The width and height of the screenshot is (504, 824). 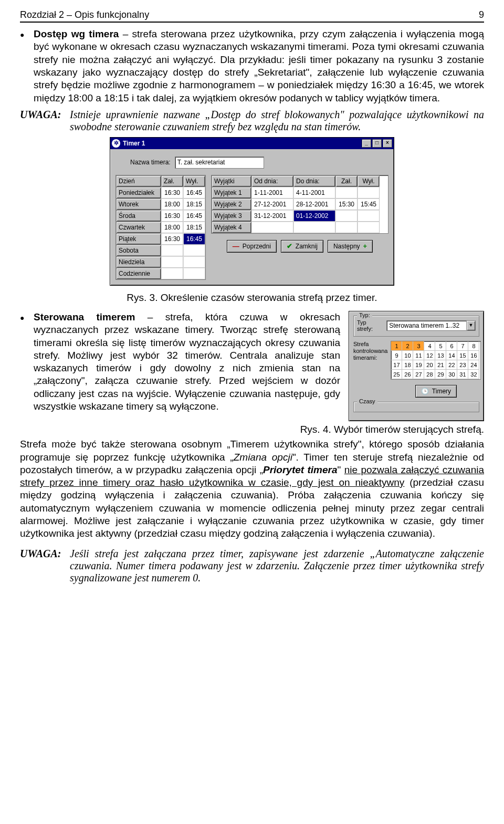 I want to click on timer-cell-6: 6, so click(x=452, y=346).